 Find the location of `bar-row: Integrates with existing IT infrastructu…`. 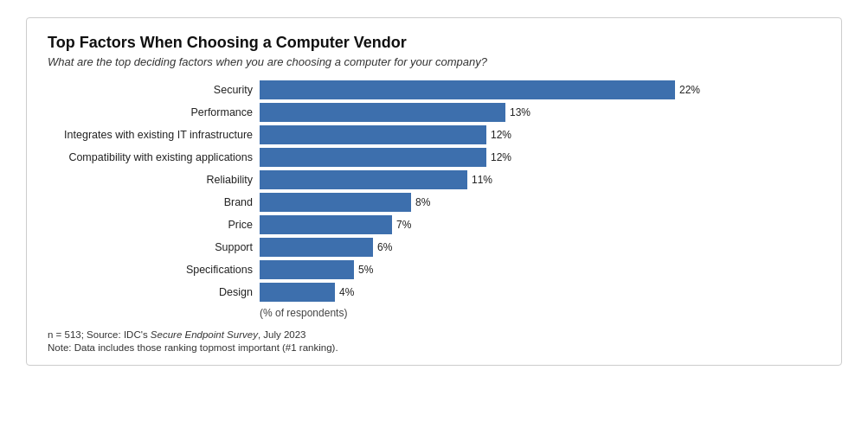

bar-row: Integrates with existing IT infrastructu… is located at coordinates (434, 135).